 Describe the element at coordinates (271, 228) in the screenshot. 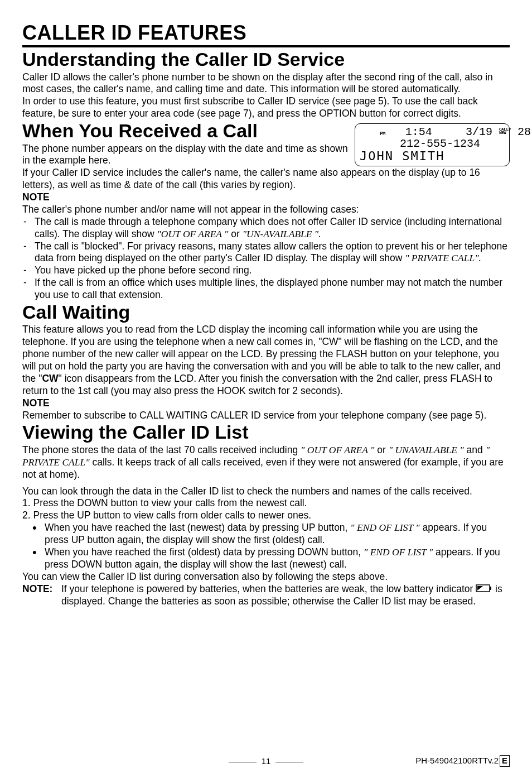

I see `note1-item-1: The call is made through a telephone com…` at that location.